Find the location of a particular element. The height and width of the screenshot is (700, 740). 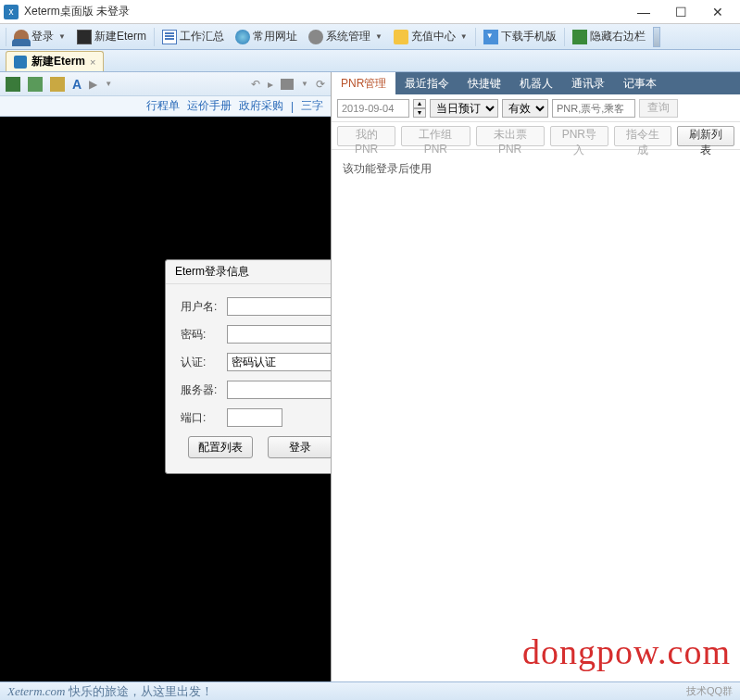

right-tabs: PNR管理 最近指令 快捷键 机器人 通讯录 记事本 is located at coordinates (535, 83).